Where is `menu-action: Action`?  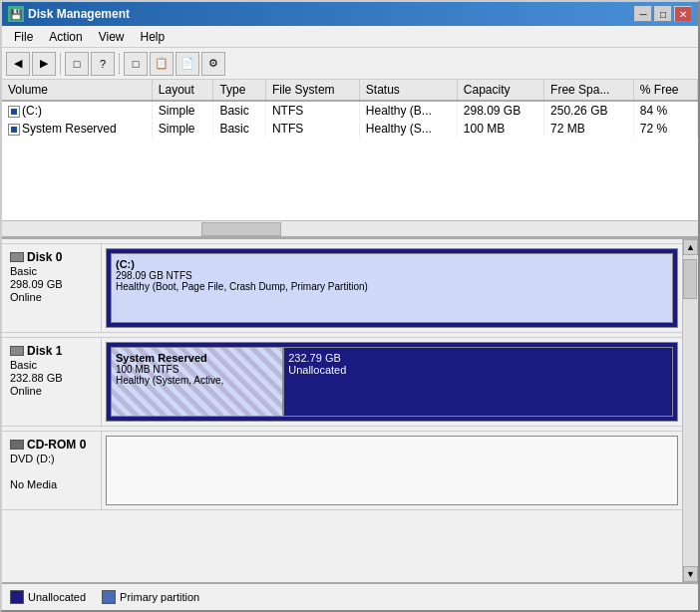 menu-action: Action is located at coordinates (66, 37).